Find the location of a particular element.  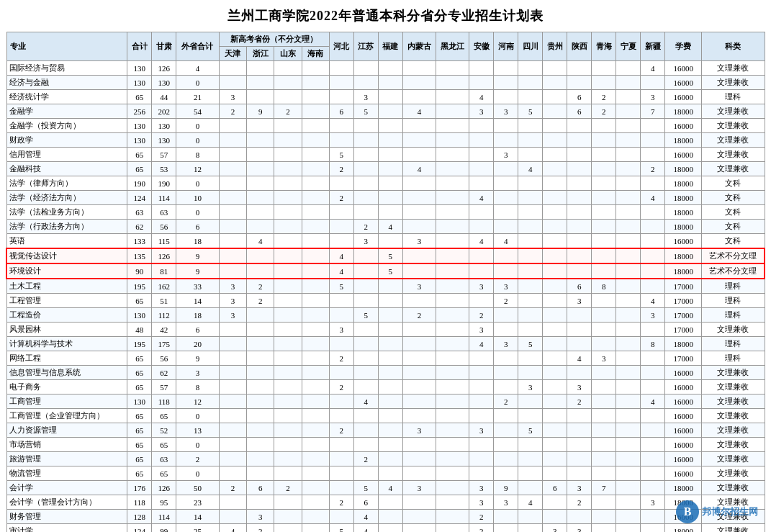

table-cell: 195 is located at coordinates (140, 344).